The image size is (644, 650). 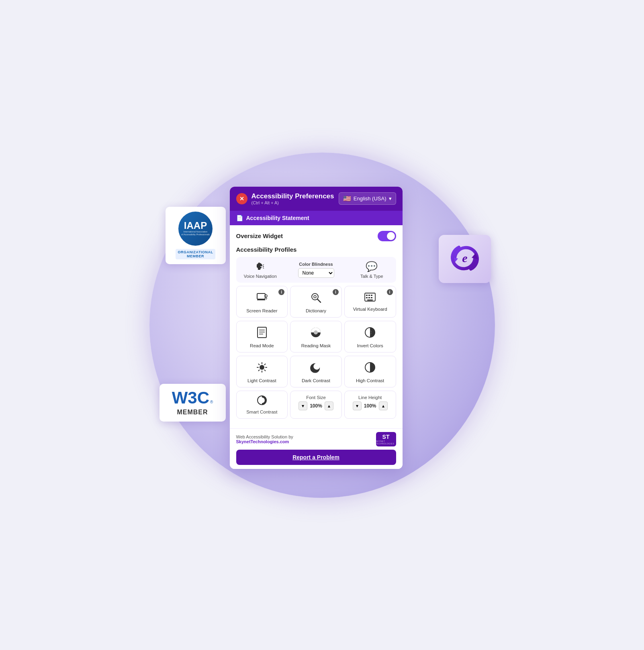 What do you see at coordinates (196, 254) in the screenshot?
I see `iaap-org-label: ORGANIZATIONALMEMBER` at bounding box center [196, 254].